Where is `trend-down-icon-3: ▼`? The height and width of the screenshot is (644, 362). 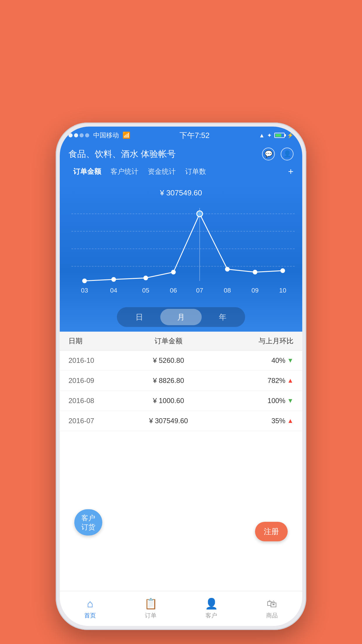 trend-down-icon-3: ▼ is located at coordinates (290, 401).